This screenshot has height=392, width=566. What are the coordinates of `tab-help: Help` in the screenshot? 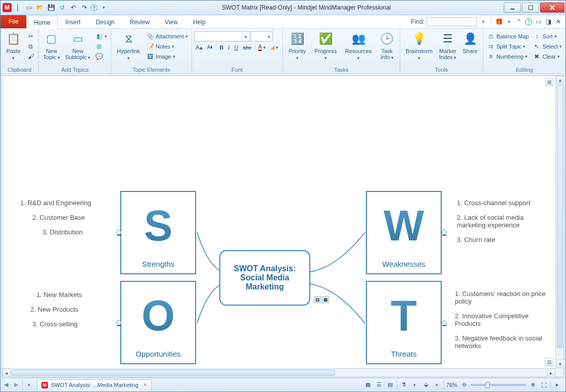 It's located at (199, 22).